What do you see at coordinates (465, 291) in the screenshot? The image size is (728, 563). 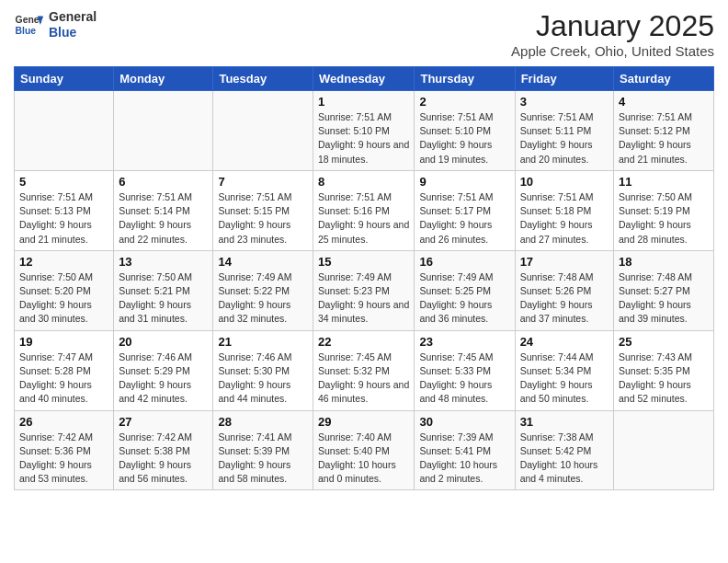 I see `calendar-cell: 16Sunrise: 7:49 AM Sunset: 5:25 PM Dayli…` at bounding box center [465, 291].